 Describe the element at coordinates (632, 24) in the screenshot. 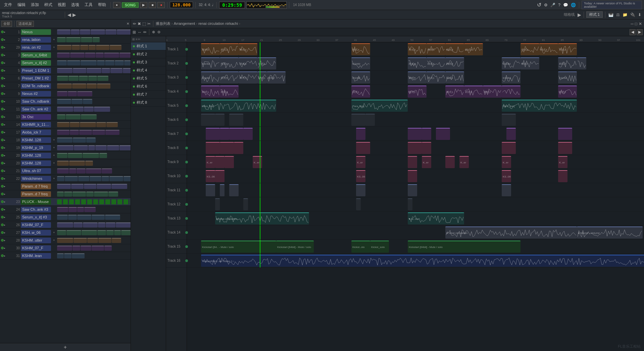

I see `arr-minimize: ─` at that location.